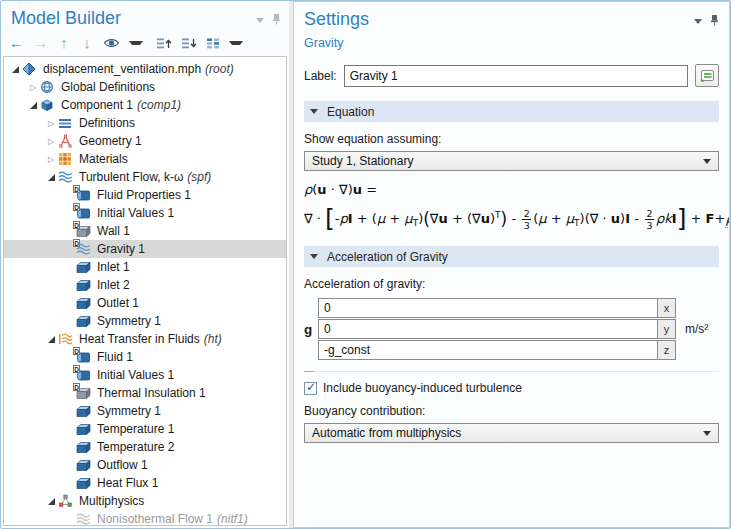 This screenshot has height=529, width=731. What do you see at coordinates (64, 43) in the screenshot?
I see `move-up-button: ↑` at bounding box center [64, 43].